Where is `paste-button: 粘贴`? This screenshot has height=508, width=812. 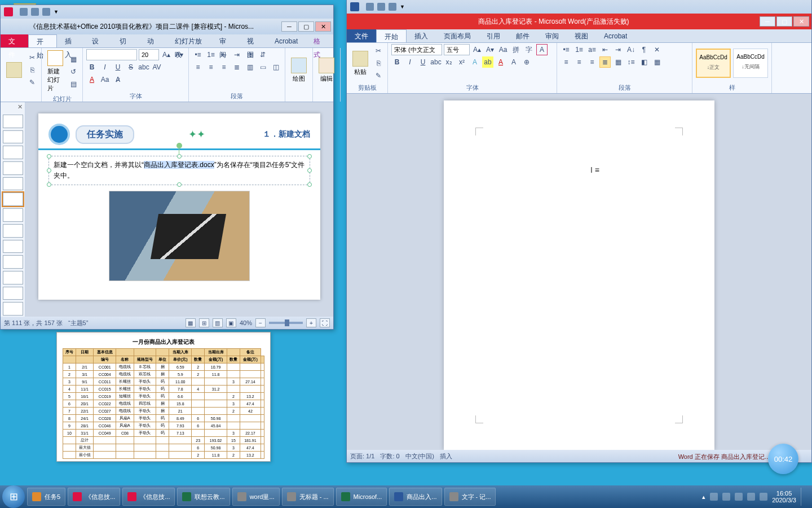
paste-button: 粘贴 is located at coordinates (360, 63).